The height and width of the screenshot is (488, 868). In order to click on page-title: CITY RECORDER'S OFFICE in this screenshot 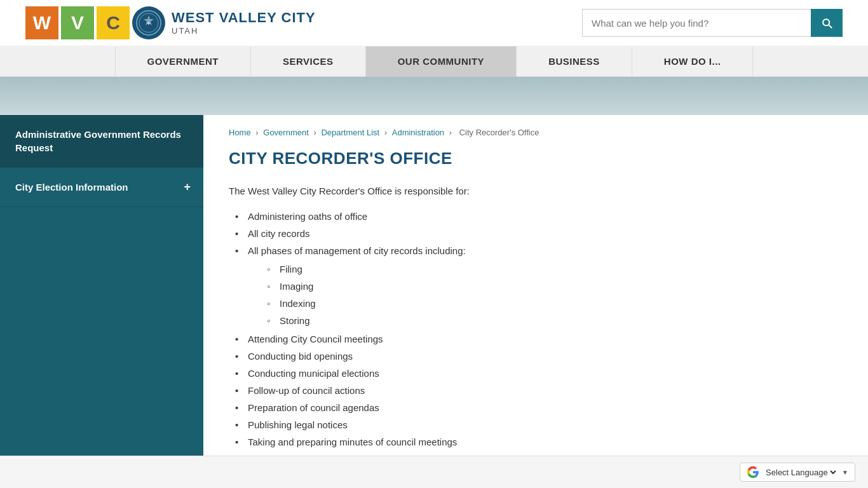, I will do `click(536, 159)`.